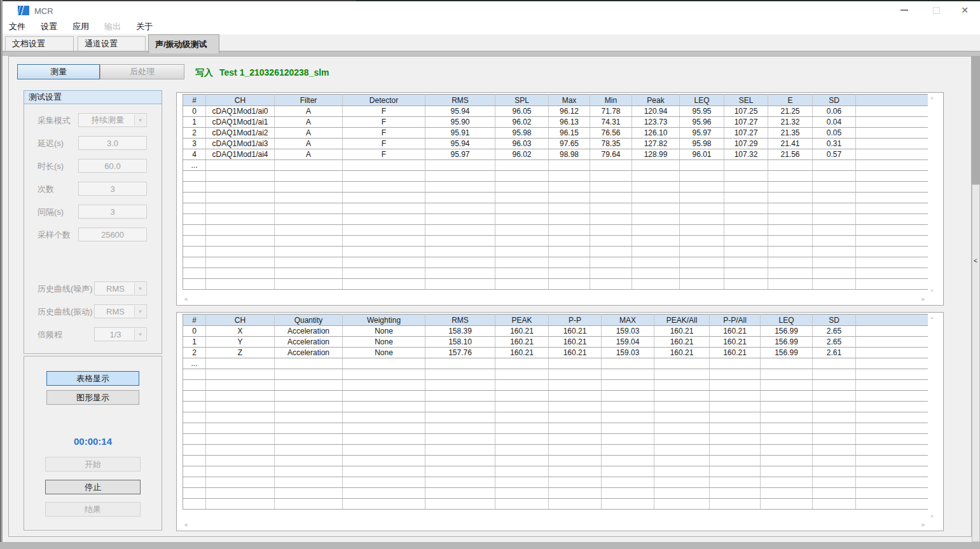  I want to click on cell: 158.39, so click(460, 332).